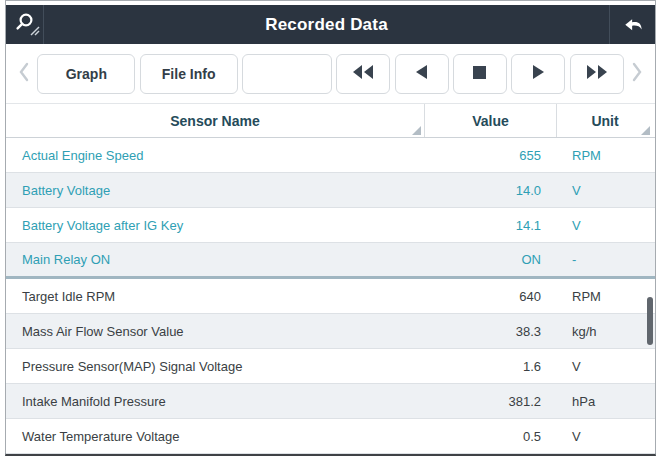 Image resolution: width=662 pixels, height=460 pixels. I want to click on sensor-unit-cell: kg/h, so click(605, 332).